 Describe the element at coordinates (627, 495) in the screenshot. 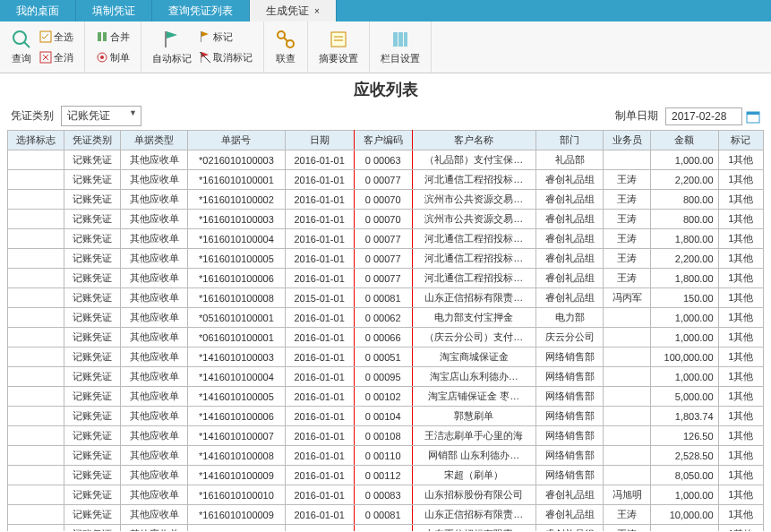

I see `table-cell: 冯旭明` at that location.